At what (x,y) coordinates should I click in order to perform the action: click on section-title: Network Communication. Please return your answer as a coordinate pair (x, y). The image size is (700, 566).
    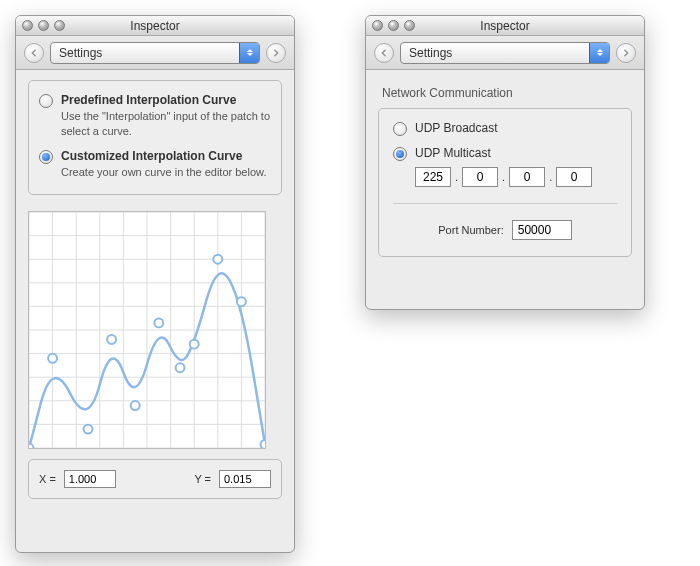
    Looking at the image, I should click on (507, 93).